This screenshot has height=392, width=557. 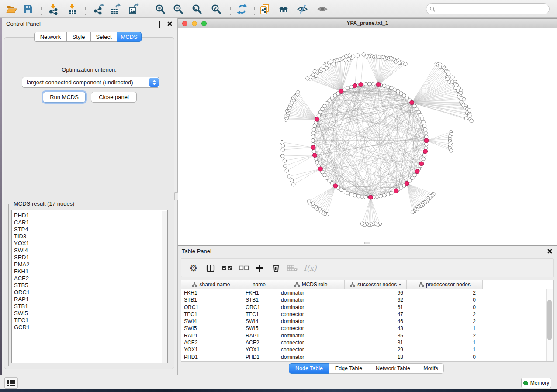 What do you see at coordinates (259, 307) in the screenshot?
I see `cell: ORC1` at bounding box center [259, 307].